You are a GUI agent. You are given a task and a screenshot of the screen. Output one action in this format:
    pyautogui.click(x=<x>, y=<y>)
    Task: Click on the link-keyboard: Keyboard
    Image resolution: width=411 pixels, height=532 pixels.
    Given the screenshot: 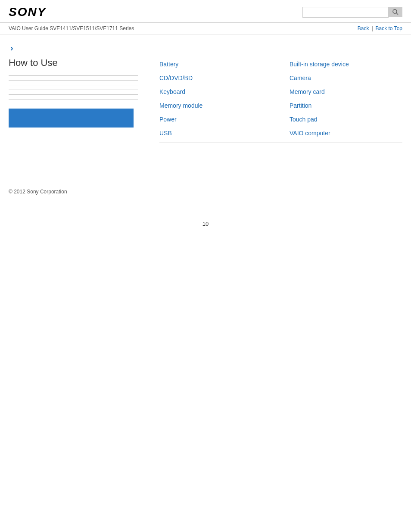 What is the action you would take?
    pyautogui.click(x=216, y=92)
    